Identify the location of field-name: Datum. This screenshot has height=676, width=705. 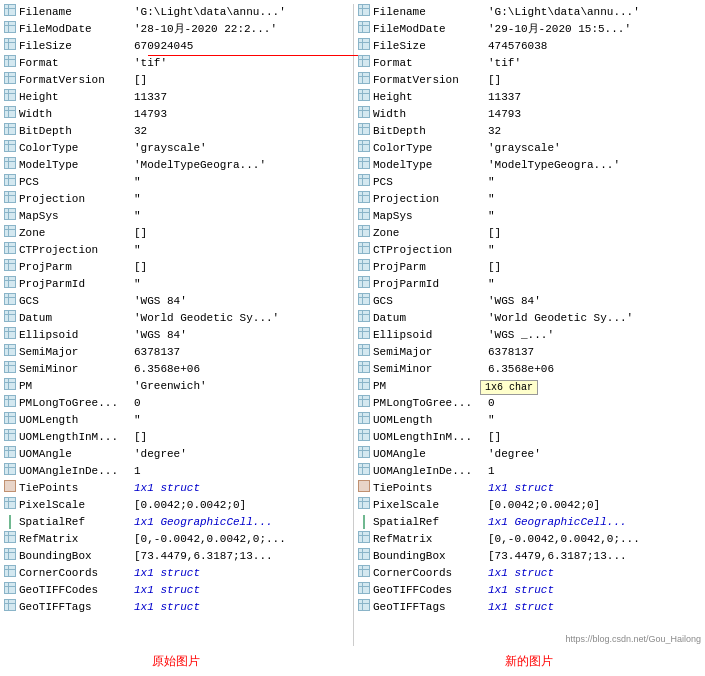
(430, 318).